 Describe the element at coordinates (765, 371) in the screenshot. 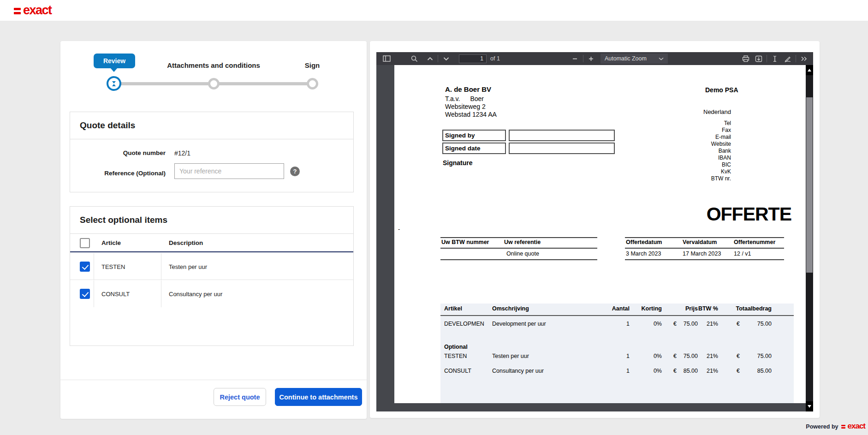

I see `item-totaal: 85.00` at that location.